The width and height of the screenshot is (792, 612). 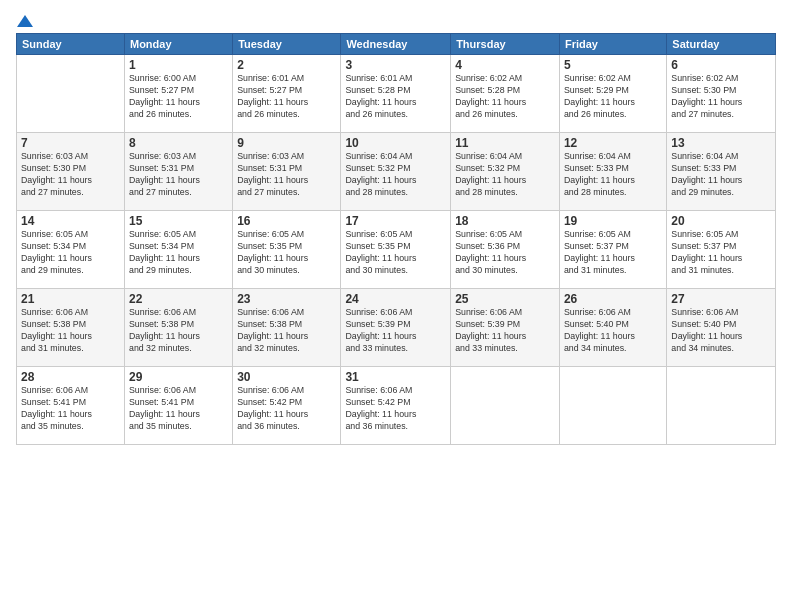 I want to click on day-number: 16, so click(x=286, y=221).